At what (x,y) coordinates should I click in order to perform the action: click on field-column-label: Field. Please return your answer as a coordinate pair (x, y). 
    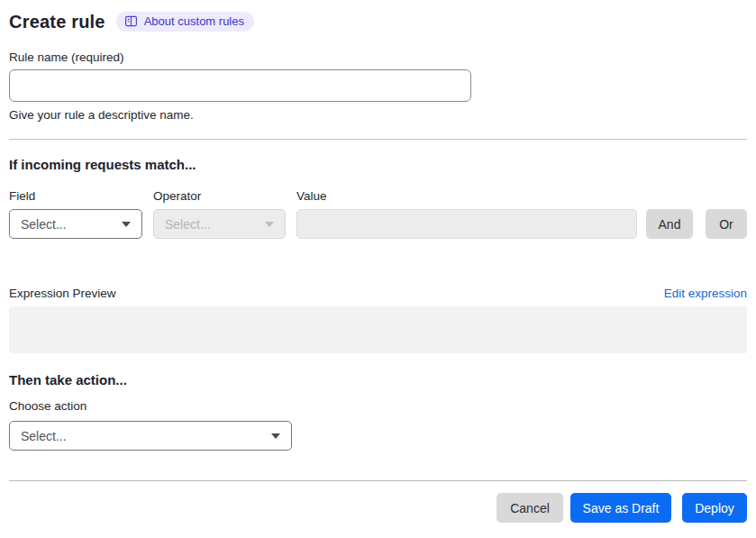
    Looking at the image, I should click on (81, 196).